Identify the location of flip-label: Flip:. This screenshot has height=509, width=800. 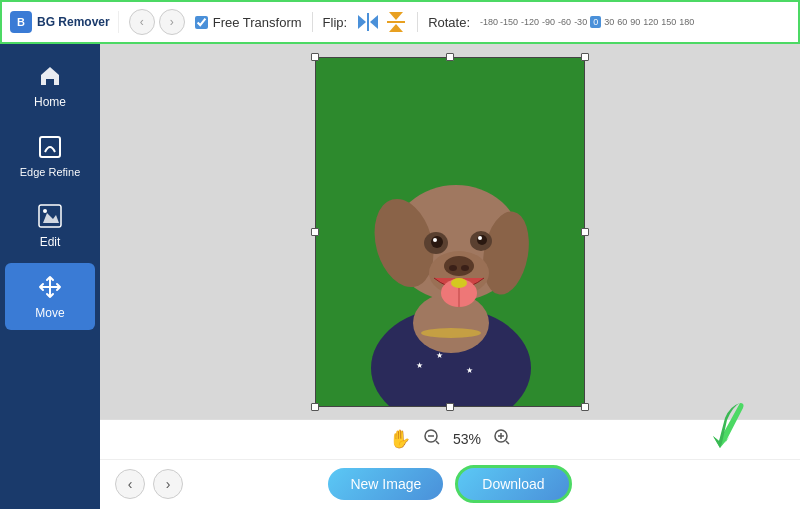
(336, 22).